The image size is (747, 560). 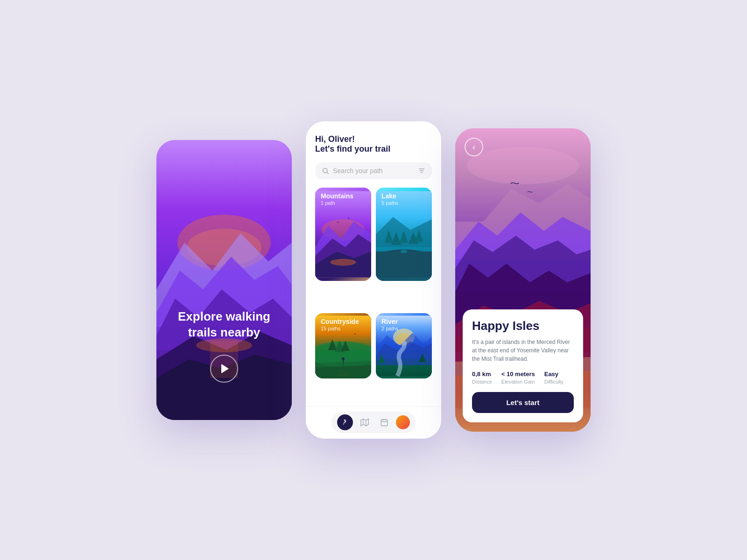 I want to click on splash-content: Explore walkingtrails nearby, so click(x=224, y=346).